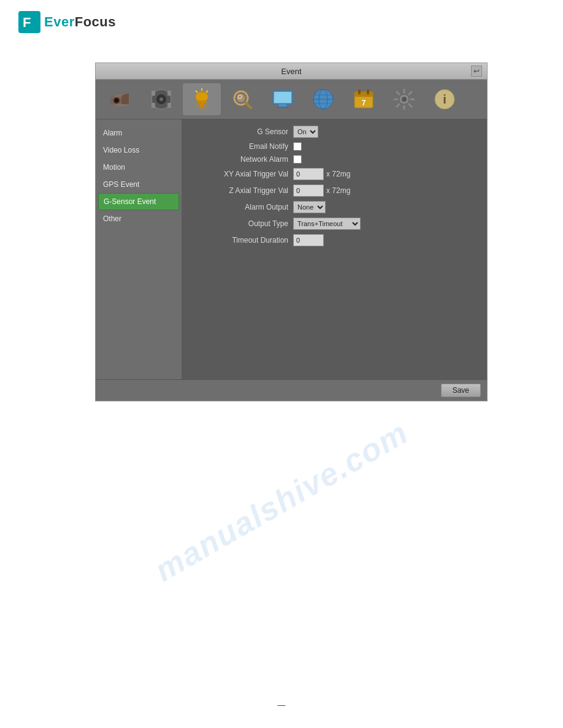 The height and width of the screenshot is (728, 563). What do you see at coordinates (334, 224) in the screenshot?
I see `output-type-row: Output Type Trans+Timeout Trans Timeout` at bounding box center [334, 224].